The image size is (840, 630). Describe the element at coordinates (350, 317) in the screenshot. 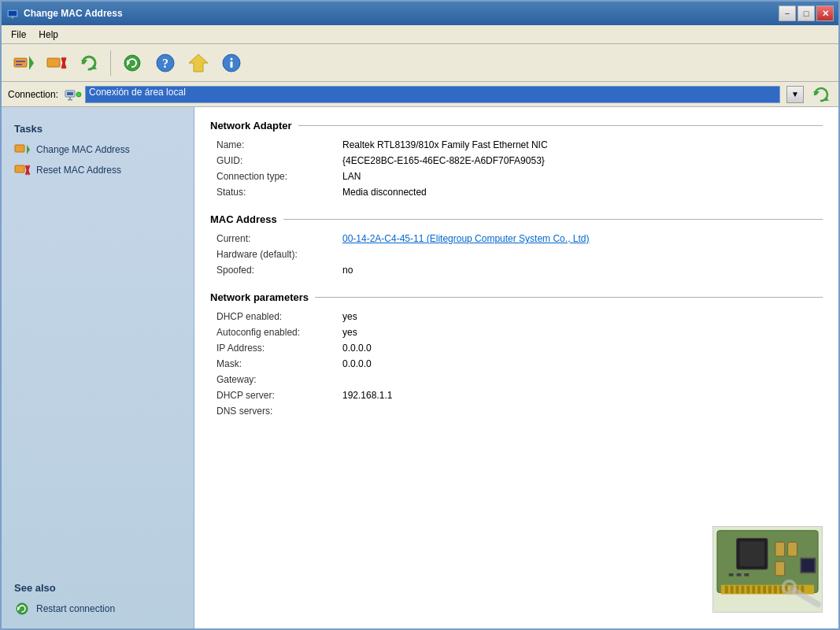

I see `dhcp-enabled-value: yes` at that location.